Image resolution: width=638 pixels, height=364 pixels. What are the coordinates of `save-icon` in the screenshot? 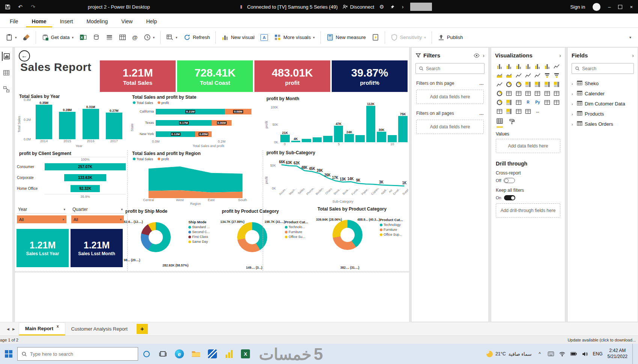 It's located at (8, 7).